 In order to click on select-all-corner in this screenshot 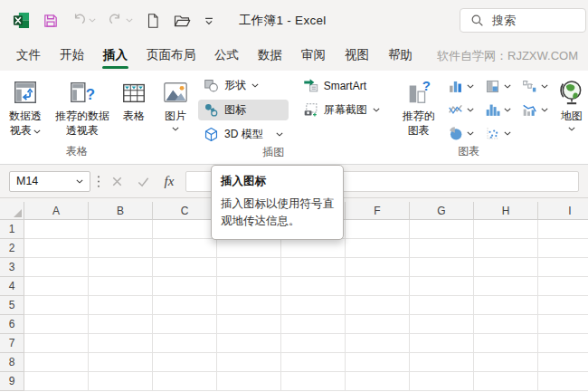, I will do `click(13, 211)`.